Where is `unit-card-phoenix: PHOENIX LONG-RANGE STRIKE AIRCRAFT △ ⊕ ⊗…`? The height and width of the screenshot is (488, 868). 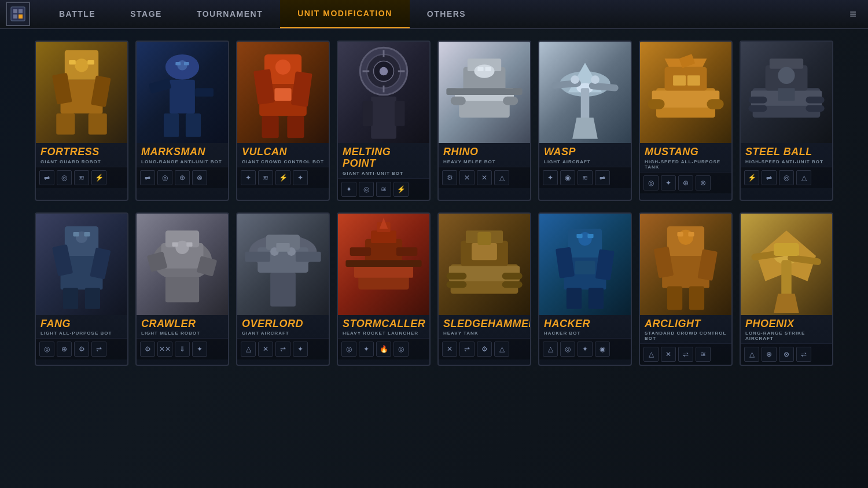 unit-card-phoenix: PHOENIX LONG-RANGE STRIKE AIRCRAFT △ ⊕ ⊗… is located at coordinates (786, 289).